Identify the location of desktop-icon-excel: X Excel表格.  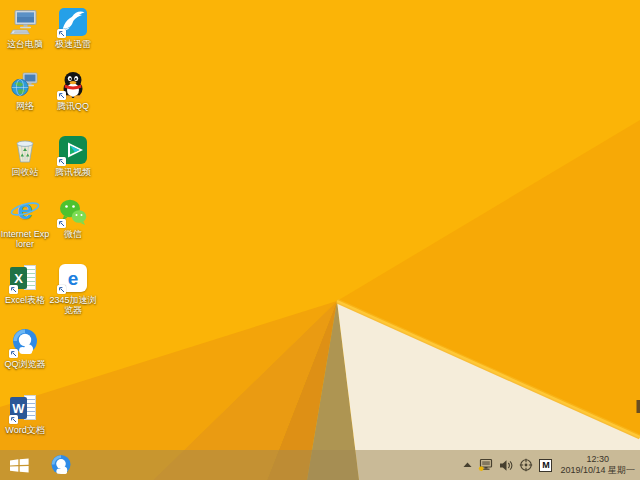
(25, 284).